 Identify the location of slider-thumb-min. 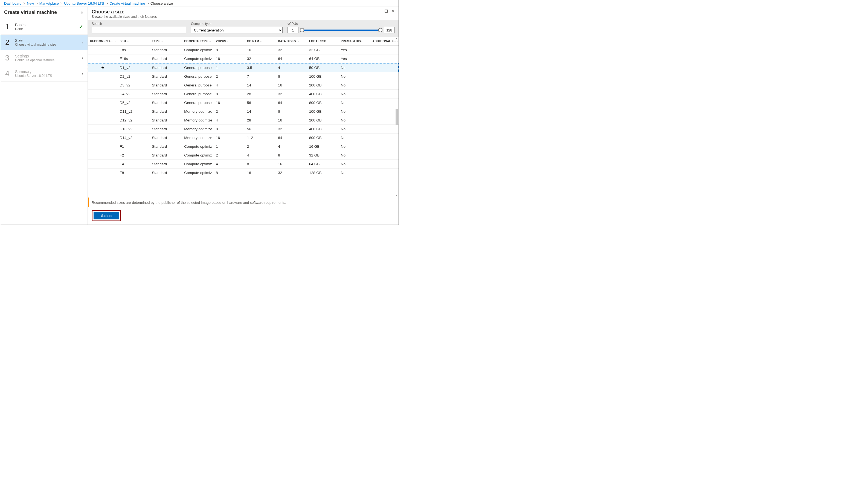
(302, 30).